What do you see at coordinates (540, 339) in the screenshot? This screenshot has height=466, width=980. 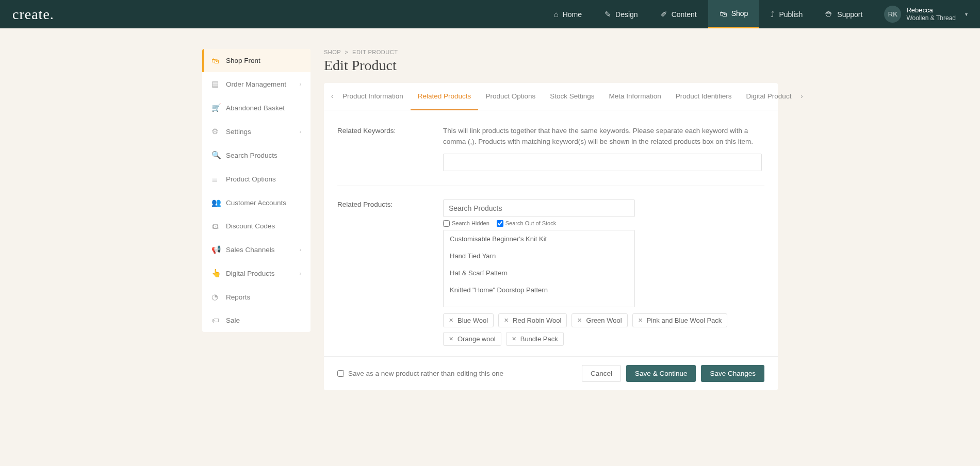 I see `chip-label: Bundle Pack` at bounding box center [540, 339].